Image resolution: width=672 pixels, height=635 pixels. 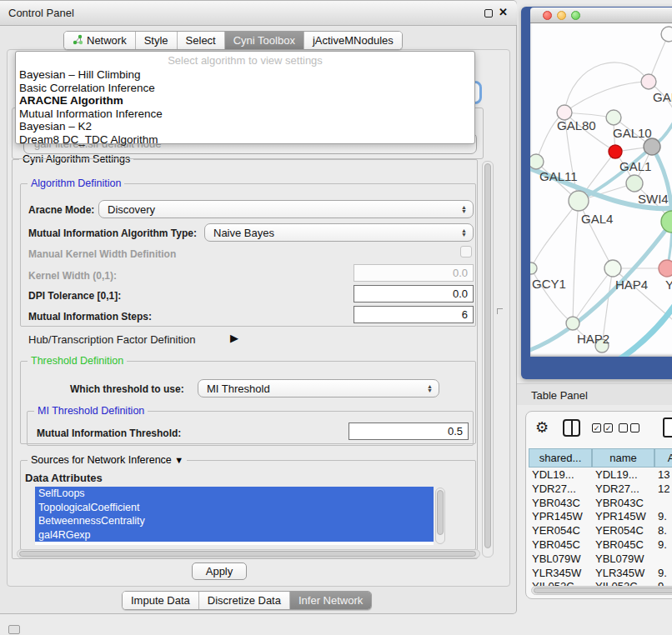 What do you see at coordinates (244, 127) in the screenshot?
I see `algorithm-option: Bayesian – K2` at bounding box center [244, 127].